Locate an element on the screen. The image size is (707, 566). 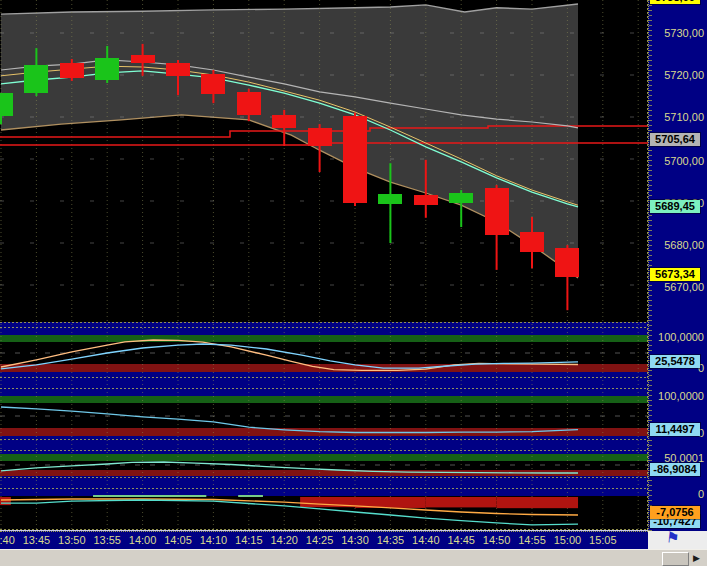
price-axis: 5730,005720,005710,005700,005690,005680,… is located at coordinates (678, 266).